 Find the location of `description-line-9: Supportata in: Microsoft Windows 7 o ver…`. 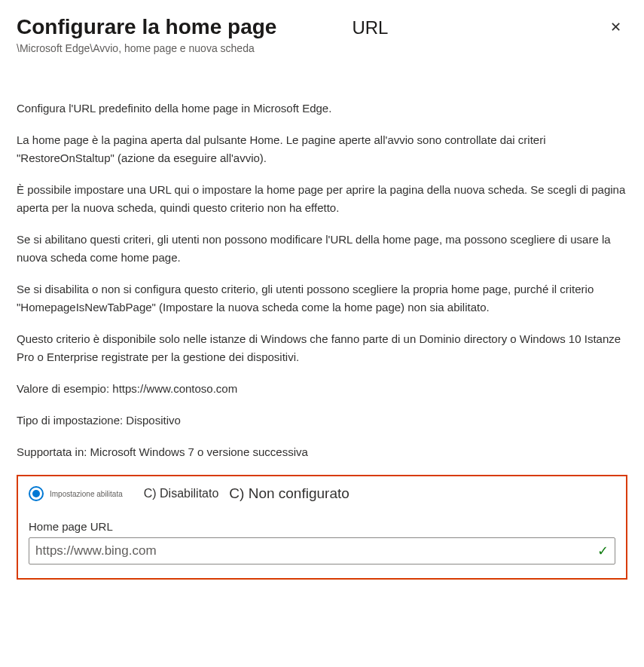

description-line-9: Supportata in: Microsoft Windows 7 o ver… is located at coordinates (322, 452).